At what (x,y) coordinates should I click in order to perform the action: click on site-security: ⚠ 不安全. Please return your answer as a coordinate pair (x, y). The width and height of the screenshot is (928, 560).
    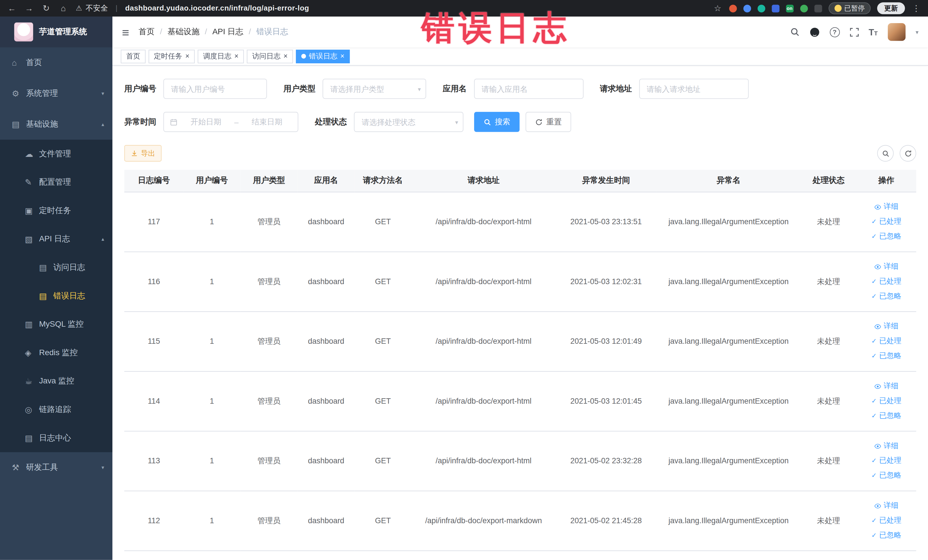
    Looking at the image, I should click on (92, 8).